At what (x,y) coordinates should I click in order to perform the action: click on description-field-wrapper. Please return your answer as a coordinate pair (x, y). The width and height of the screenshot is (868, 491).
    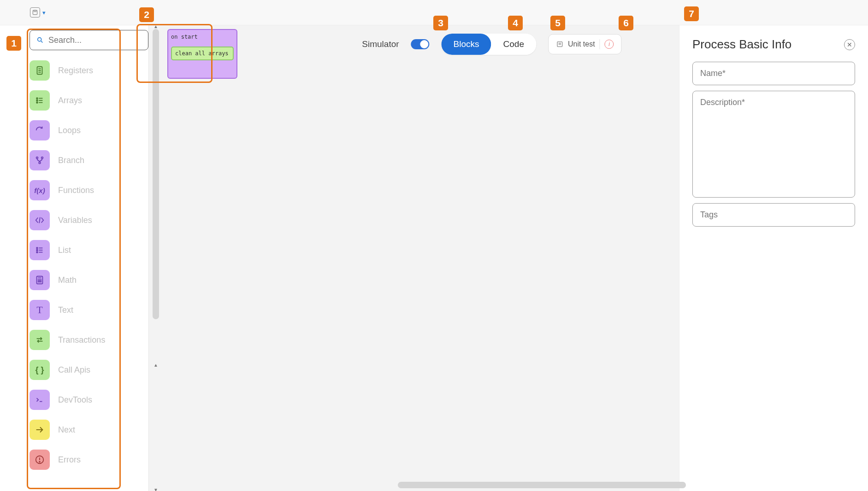
    Looking at the image, I should click on (774, 144).